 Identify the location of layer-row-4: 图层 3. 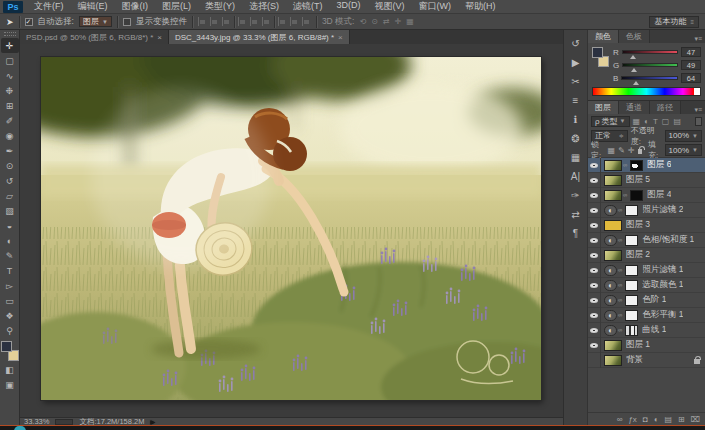
(646, 226).